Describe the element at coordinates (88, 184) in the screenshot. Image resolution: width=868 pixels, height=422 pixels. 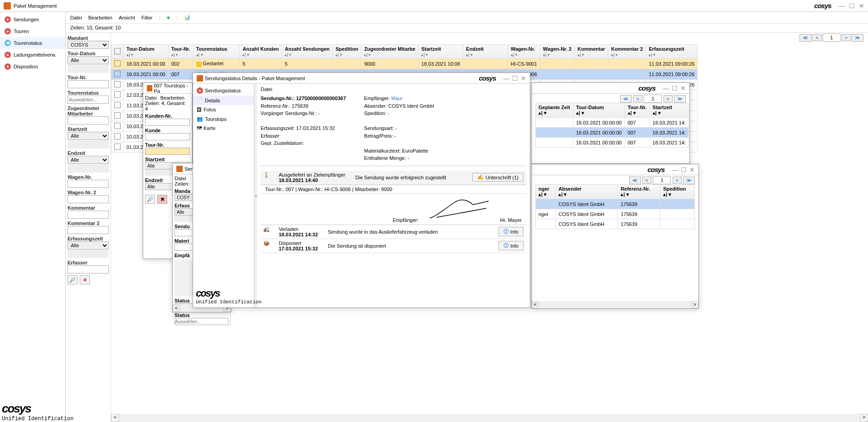
I see `filter-wagen1` at that location.